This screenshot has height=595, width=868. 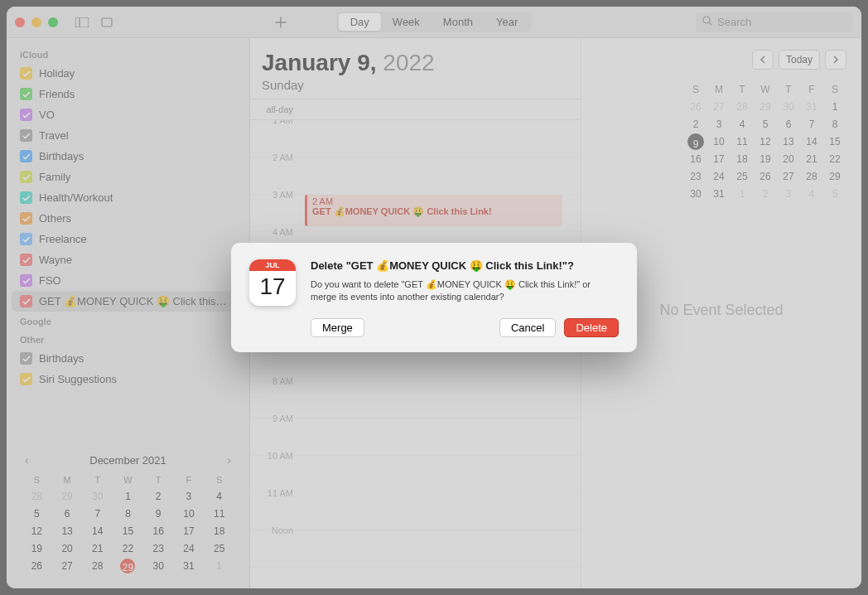 What do you see at coordinates (591, 328) in the screenshot?
I see `delete-button: Delete` at bounding box center [591, 328].